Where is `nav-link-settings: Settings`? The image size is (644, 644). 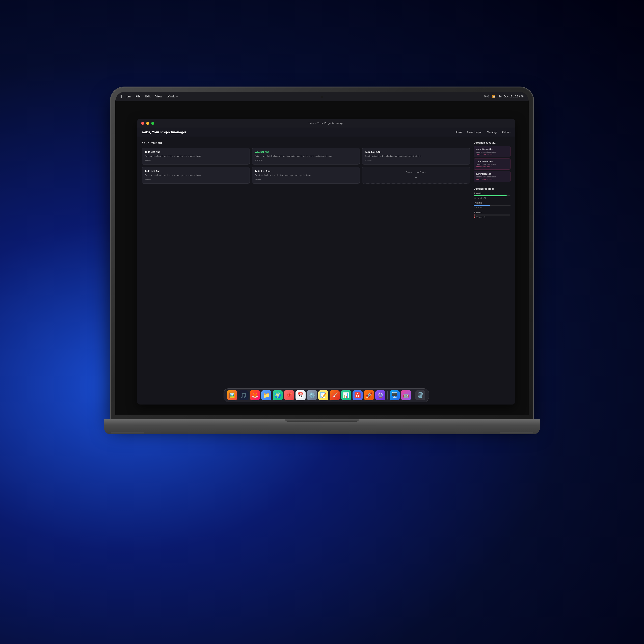 nav-link-settings: Settings is located at coordinates (492, 132).